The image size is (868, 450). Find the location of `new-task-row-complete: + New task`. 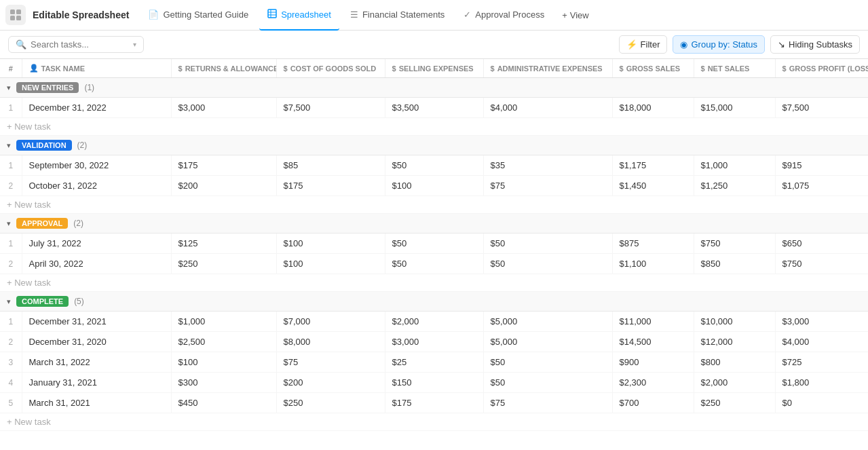

new-task-row-complete: + New task is located at coordinates (434, 422).